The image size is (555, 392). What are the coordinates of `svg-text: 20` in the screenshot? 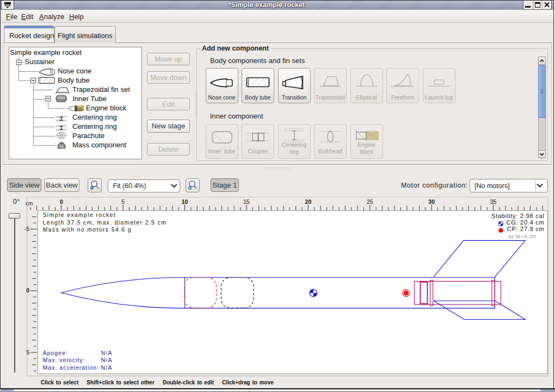 It's located at (309, 202).